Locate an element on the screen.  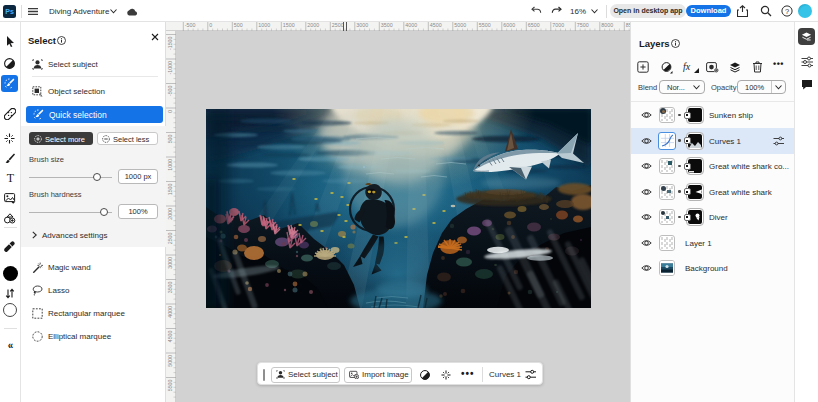
svg-text: 7500 is located at coordinates (583, 25).